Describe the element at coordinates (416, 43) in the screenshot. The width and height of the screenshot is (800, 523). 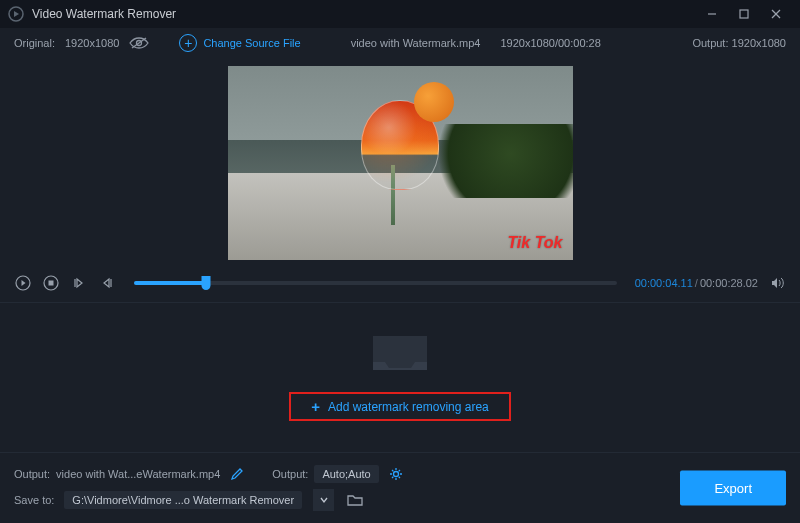
I see `source-filename: video with Watermark.mp4` at that location.